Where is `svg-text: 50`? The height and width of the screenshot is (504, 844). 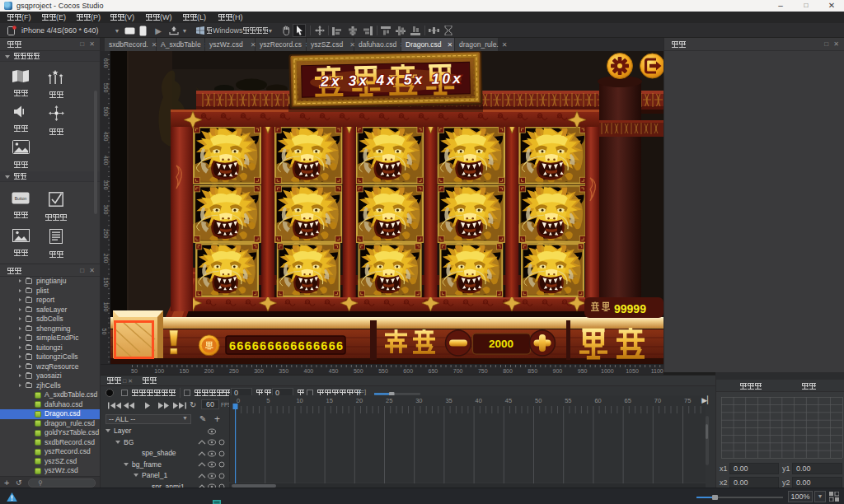 svg-text: 50 is located at coordinates (538, 400).